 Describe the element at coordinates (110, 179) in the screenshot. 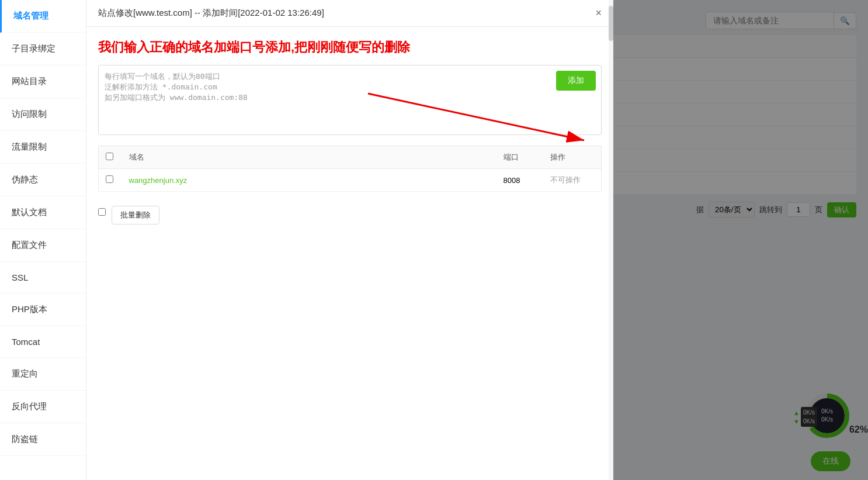

I see `domain-row-checkbox` at that location.